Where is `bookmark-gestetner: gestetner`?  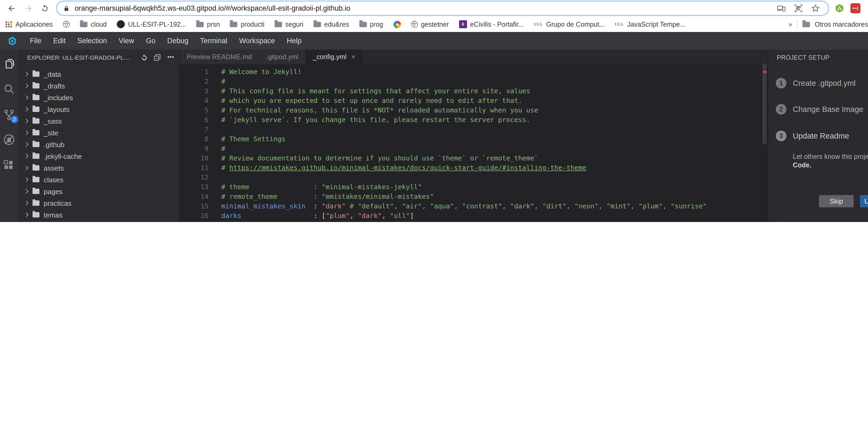 bookmark-gestetner: gestetner is located at coordinates (430, 24).